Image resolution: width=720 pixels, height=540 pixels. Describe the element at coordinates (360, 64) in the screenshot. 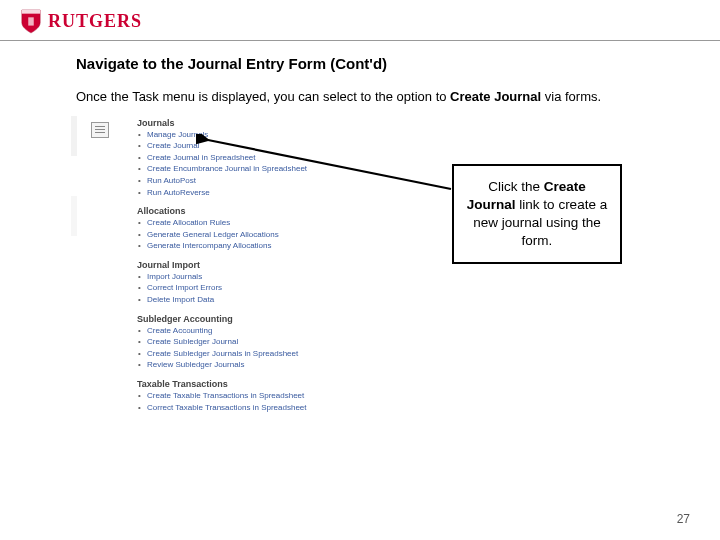

I see `page-title: Navigate to the Journal Entry Form (Cont…` at that location.